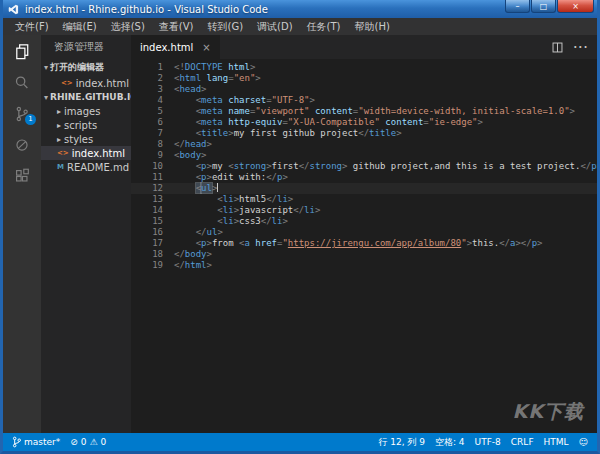 The width and height of the screenshot is (600, 454). Describe the element at coordinates (364, 244) in the screenshot. I see `code-line: 17 <p>from <a href="https://jirengu.com/…` at that location.